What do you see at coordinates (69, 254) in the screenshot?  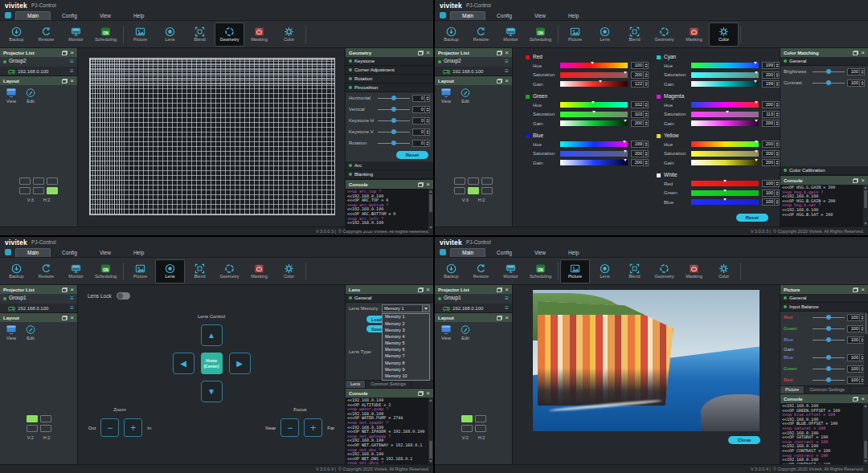 I see `menu-config: Config` at bounding box center [69, 254].